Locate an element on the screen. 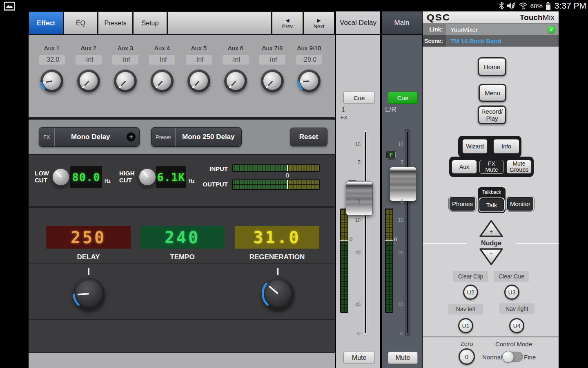 This screenshot has height=368, width=588. main-fader-handle is located at coordinates (403, 184).